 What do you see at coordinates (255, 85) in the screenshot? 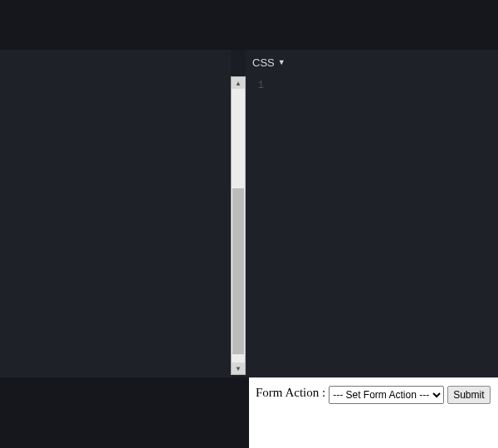
I see `line-number-1: 1` at bounding box center [255, 85].